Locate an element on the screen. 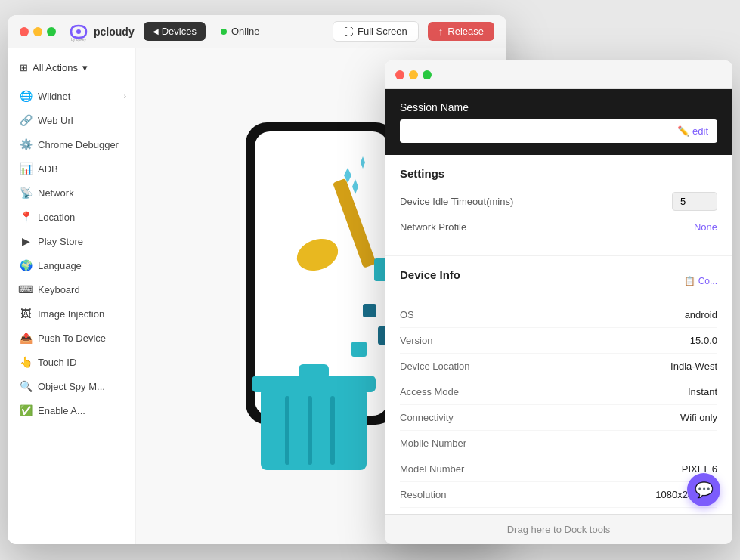 Image resolution: width=740 pixels, height=560 pixels. sidebar-item-touch-id: 👆 Touch ID is located at coordinates (71, 362).